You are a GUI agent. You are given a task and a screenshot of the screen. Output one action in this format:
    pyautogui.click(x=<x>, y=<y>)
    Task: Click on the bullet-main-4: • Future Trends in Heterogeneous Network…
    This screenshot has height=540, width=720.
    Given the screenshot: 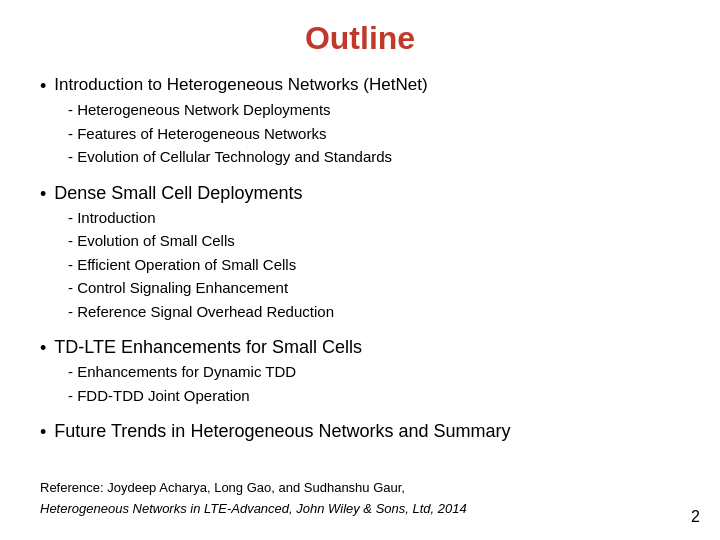 What is the action you would take?
    pyautogui.click(x=360, y=432)
    